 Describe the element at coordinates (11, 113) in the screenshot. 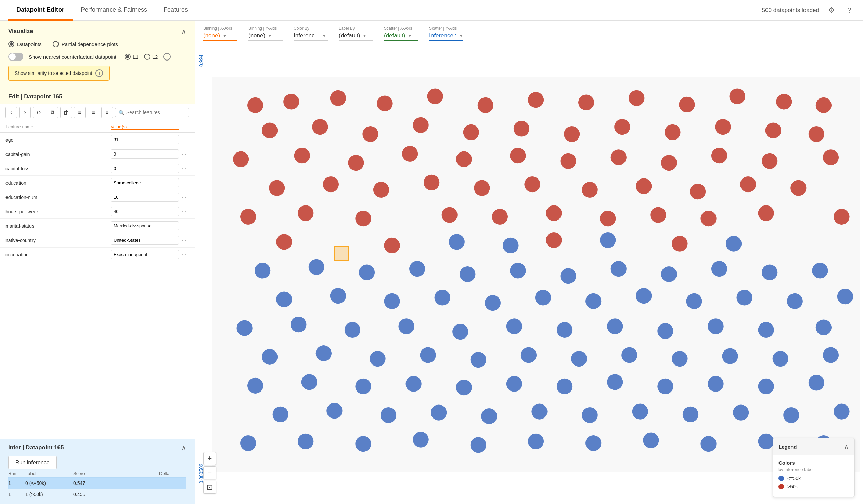

I see `prev-btn: ‹` at that location.